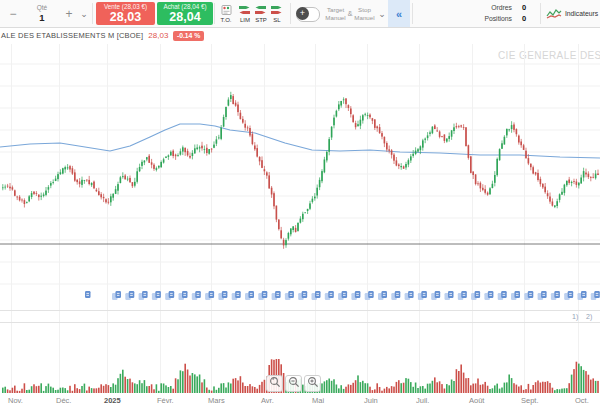 The image size is (600, 413). I want to click on zoom-in-icon, so click(313, 384).